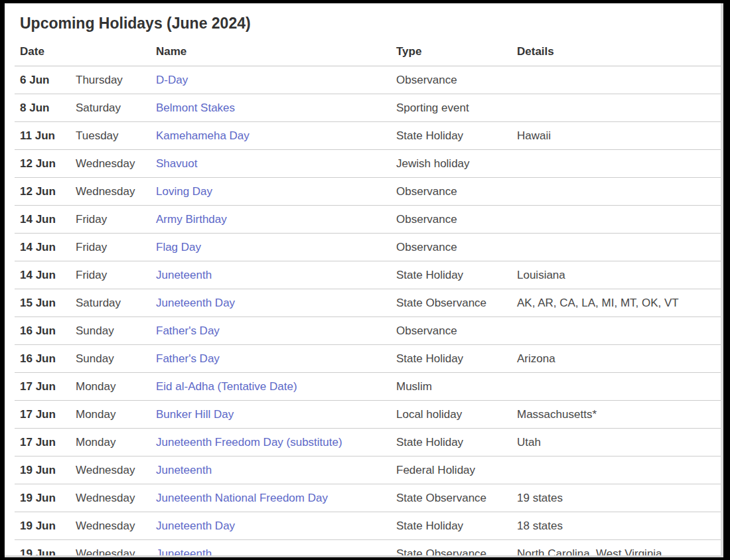  What do you see at coordinates (42, 359) in the screenshot?
I see `date-cell: 16 Jun` at bounding box center [42, 359].